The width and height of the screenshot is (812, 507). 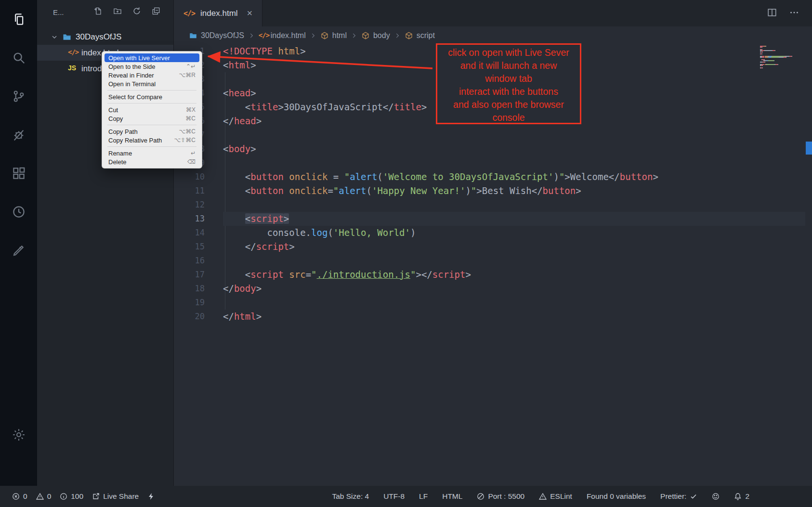 I want to click on line-number: 10, so click(x=198, y=177).